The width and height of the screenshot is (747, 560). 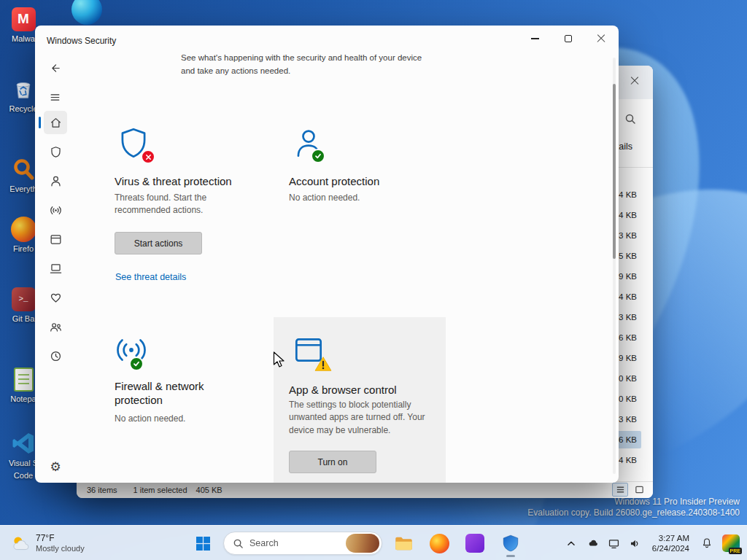 I want to click on taskbar-search-box: Search, so click(x=303, y=543).